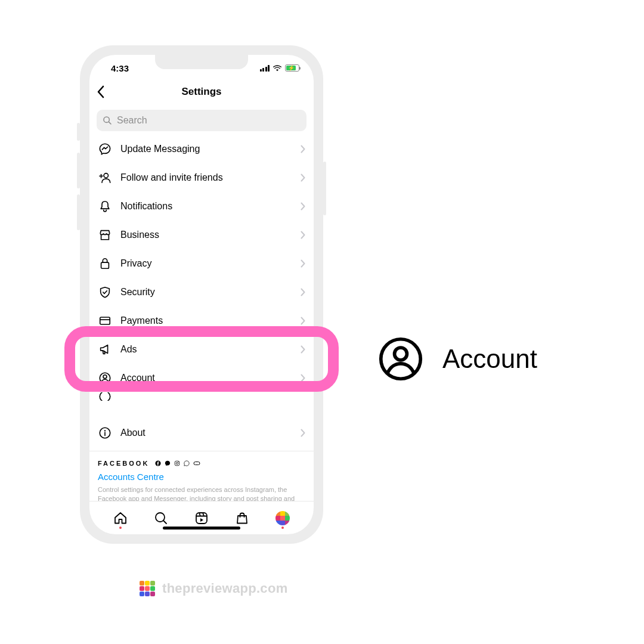 The height and width of the screenshot is (644, 644). Describe the element at coordinates (202, 378) in the screenshot. I see `menu-item-account: Account` at that location.